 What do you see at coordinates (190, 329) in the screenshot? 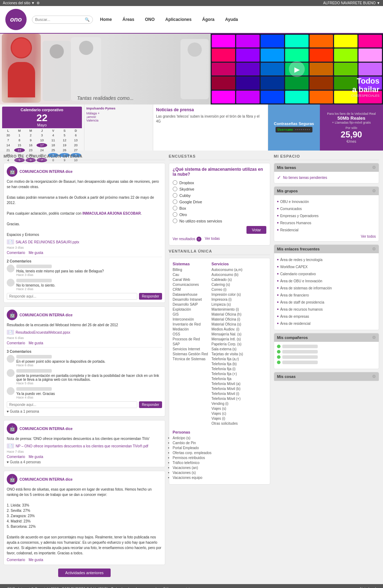
I see `list-item: Mediación` at bounding box center [190, 329].